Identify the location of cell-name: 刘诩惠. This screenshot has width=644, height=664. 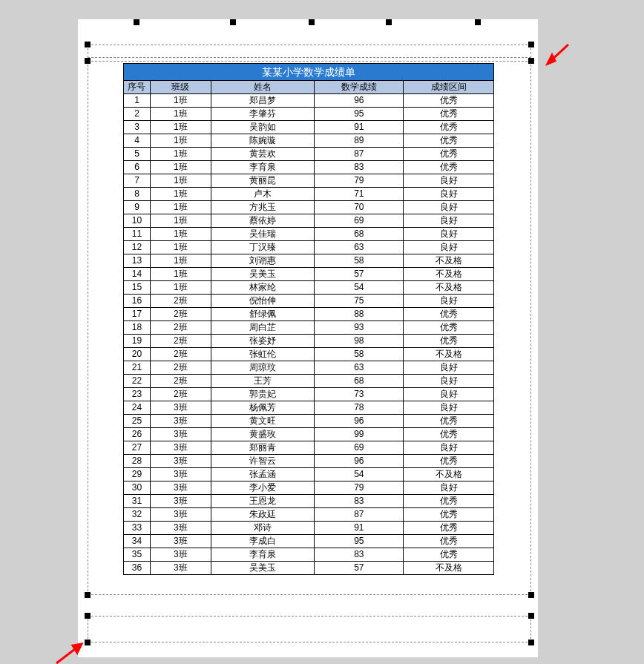
(263, 261).